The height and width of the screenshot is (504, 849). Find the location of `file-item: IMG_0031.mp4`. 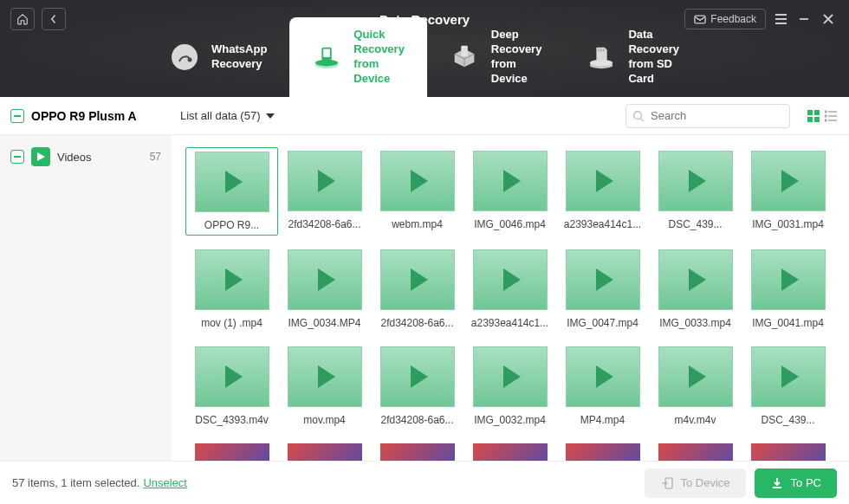

file-item: IMG_0031.mp4 is located at coordinates (788, 191).